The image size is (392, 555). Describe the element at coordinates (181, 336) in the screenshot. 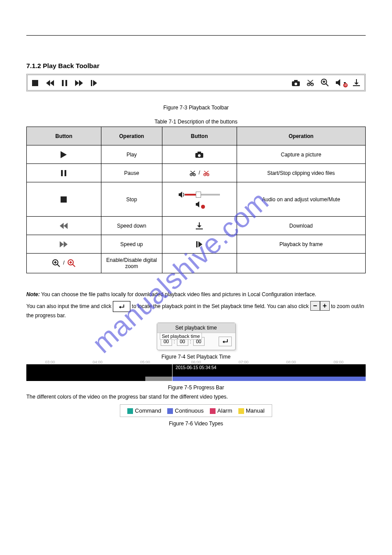

I see `popup-tooltip: Set playback time` at that location.